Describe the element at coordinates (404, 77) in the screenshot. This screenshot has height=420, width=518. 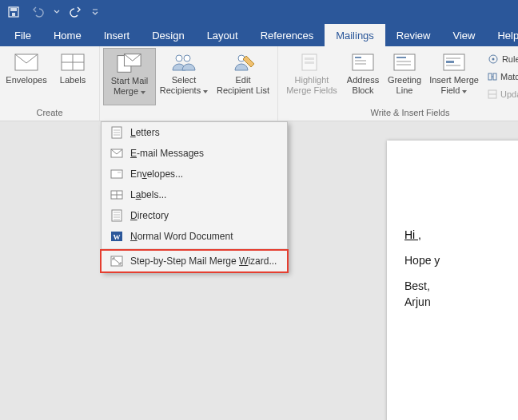
I see `greeting-line-button: Greeting Line` at that location.